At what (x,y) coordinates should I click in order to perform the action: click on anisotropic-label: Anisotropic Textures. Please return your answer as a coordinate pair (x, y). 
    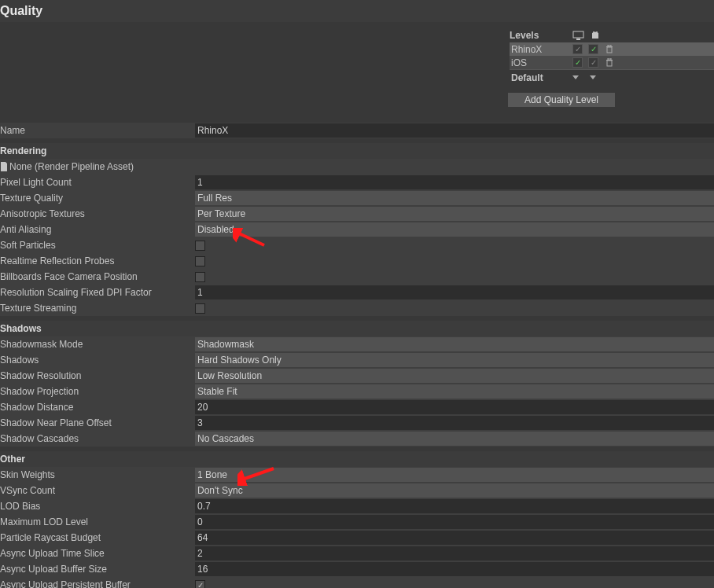
    Looking at the image, I should click on (98, 214).